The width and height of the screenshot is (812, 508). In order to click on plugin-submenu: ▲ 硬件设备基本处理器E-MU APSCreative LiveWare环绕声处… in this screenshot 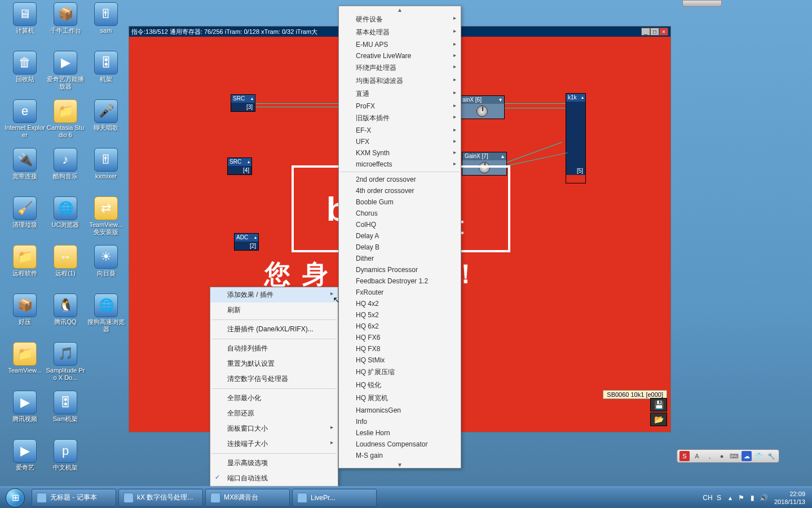, I will do `click(400, 237)`.